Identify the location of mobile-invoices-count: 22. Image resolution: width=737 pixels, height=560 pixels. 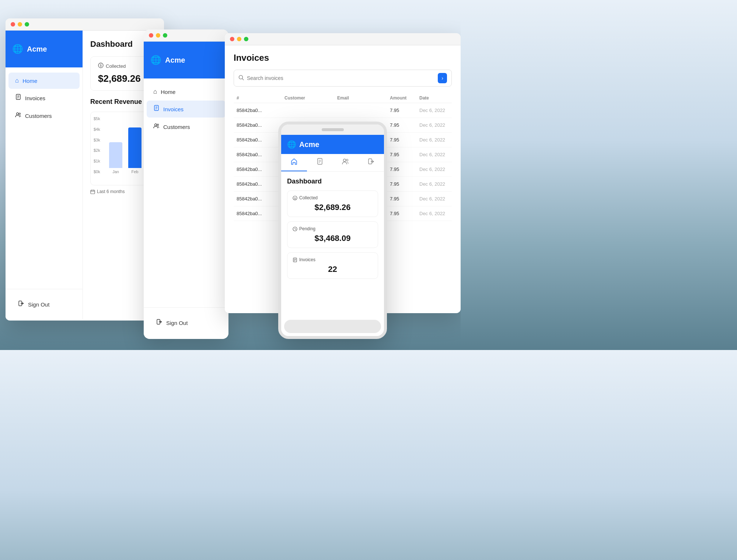
(332, 269).